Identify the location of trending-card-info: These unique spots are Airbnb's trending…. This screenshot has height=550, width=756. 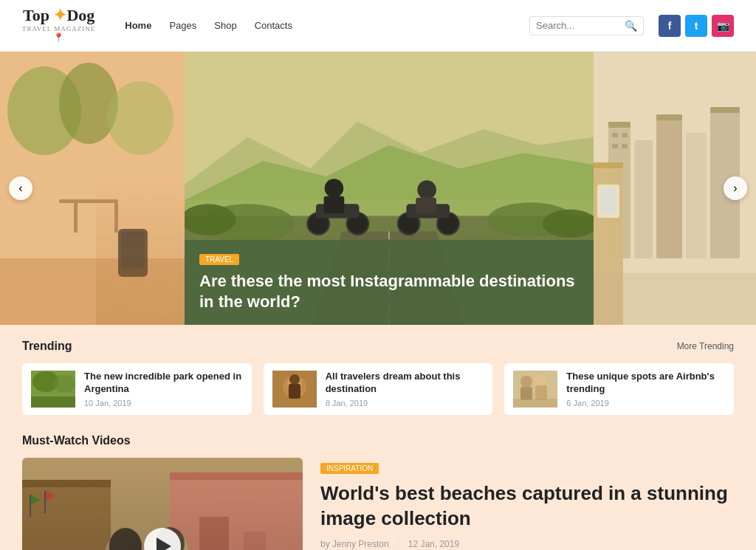
(645, 389).